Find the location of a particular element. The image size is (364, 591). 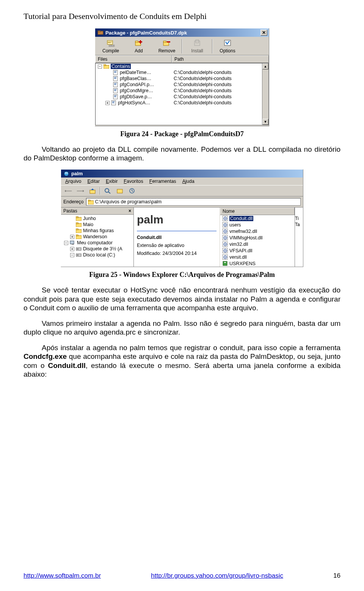

divider is located at coordinates (177, 231).